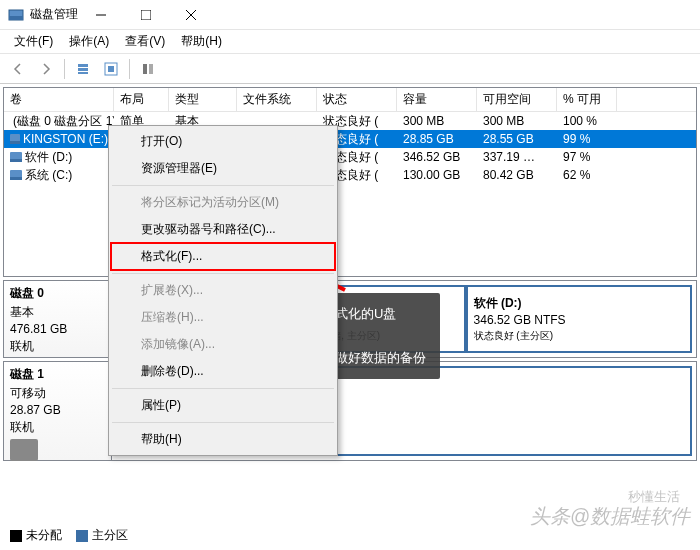 This screenshot has height=550, width=700. Describe the element at coordinates (82, 536) in the screenshot. I see `legend-primary-box` at that location.